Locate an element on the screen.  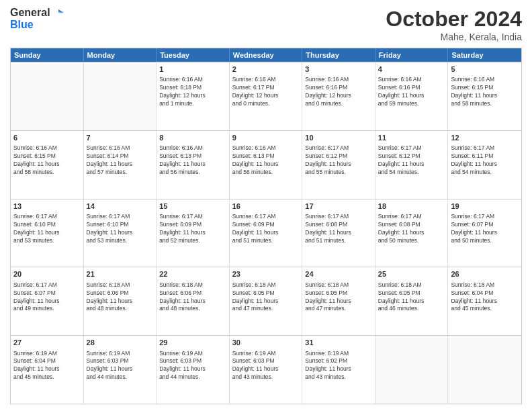
day-number: 25 is located at coordinates (412, 274).